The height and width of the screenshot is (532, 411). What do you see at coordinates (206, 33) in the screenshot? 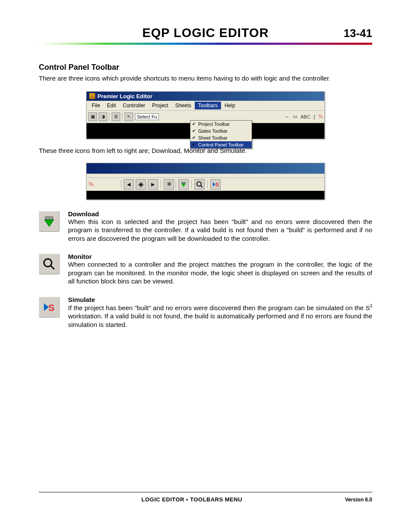
I see `page-title: EQP LOGIC EDITOR` at bounding box center [206, 33].